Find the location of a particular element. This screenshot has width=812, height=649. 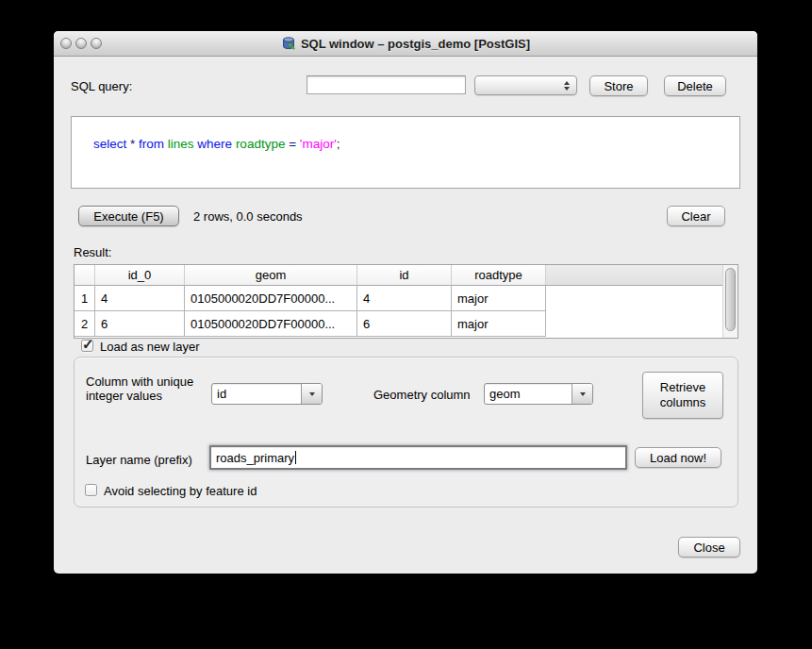

retrieve-columns-label: Retrieve columns is located at coordinates (683, 396).